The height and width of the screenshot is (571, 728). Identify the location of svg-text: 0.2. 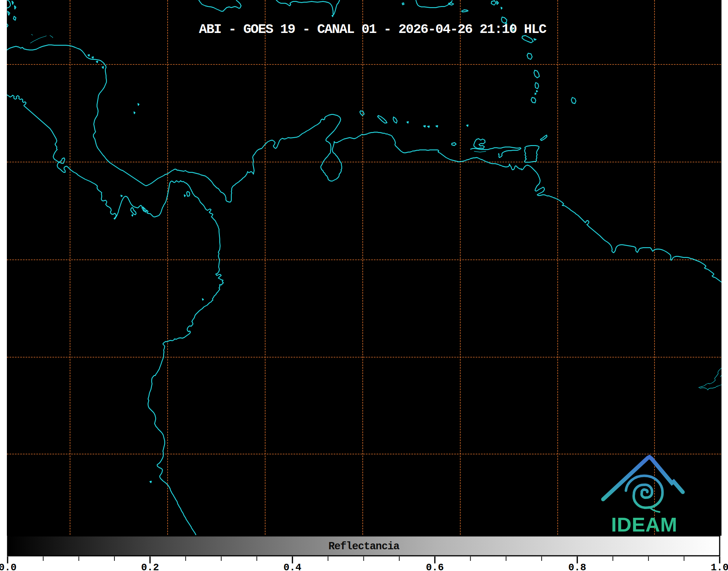
(150, 566).